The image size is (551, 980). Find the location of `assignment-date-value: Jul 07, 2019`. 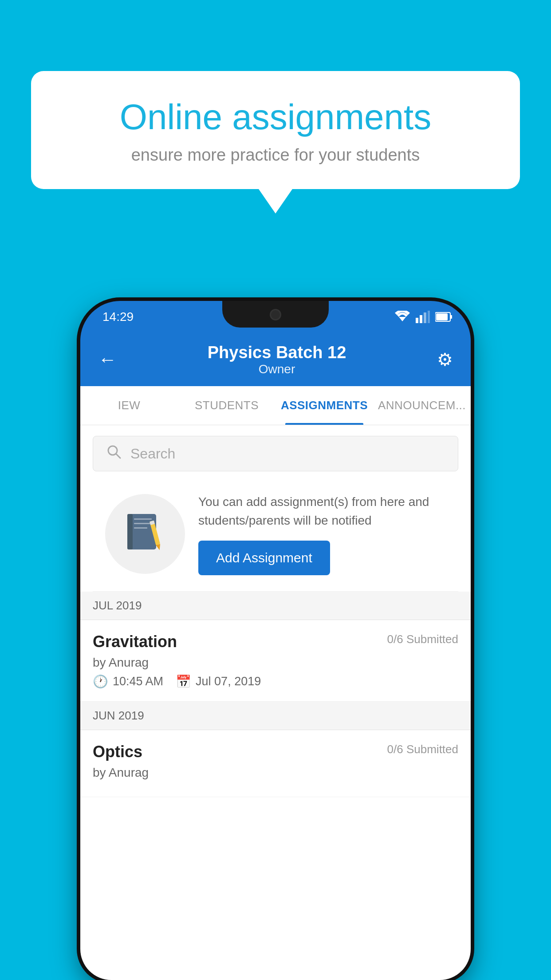

assignment-date-value: Jul 07, 2019 is located at coordinates (228, 682).